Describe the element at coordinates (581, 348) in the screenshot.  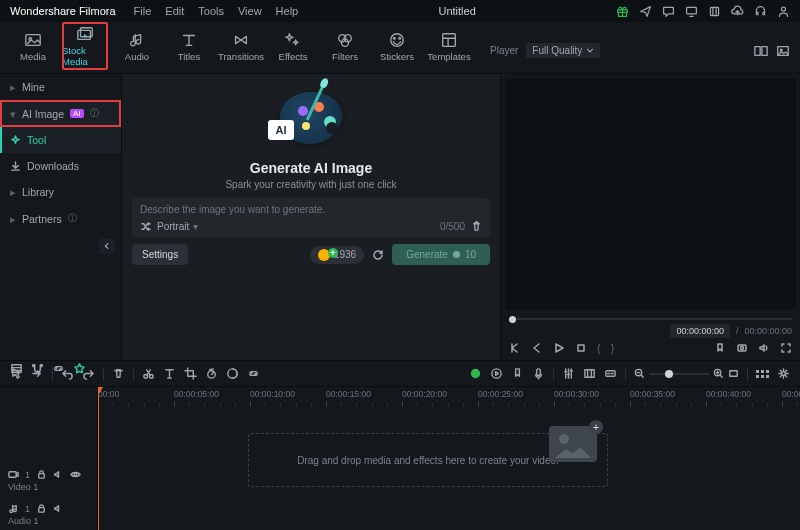
I see `stop-icon` at that location.